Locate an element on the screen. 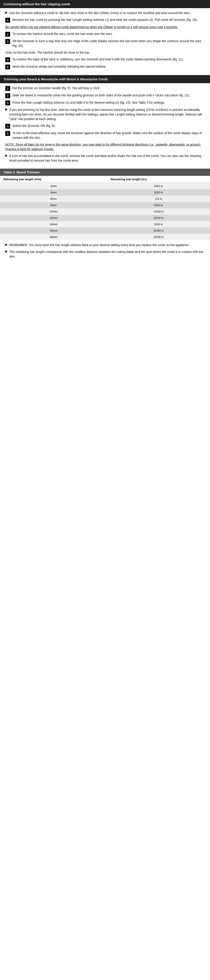 The image size is (210, 980). section1-note3: Only cut the hair ends. The hairline sho… is located at coordinates (105, 52).